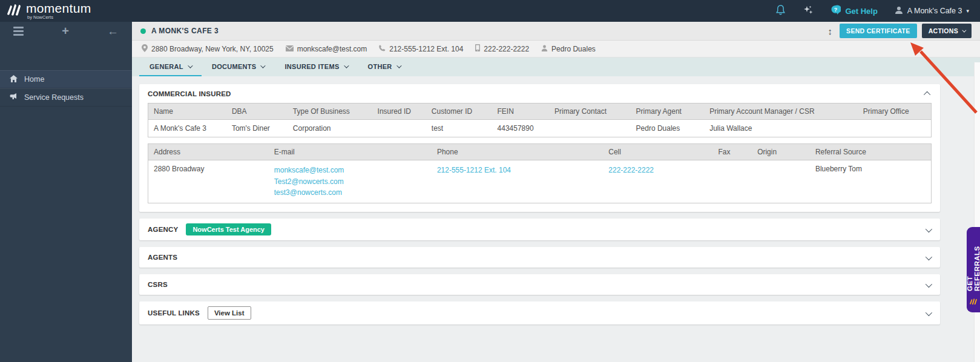  Describe the element at coordinates (781, 11) in the screenshot. I see `bell-icon` at that location.